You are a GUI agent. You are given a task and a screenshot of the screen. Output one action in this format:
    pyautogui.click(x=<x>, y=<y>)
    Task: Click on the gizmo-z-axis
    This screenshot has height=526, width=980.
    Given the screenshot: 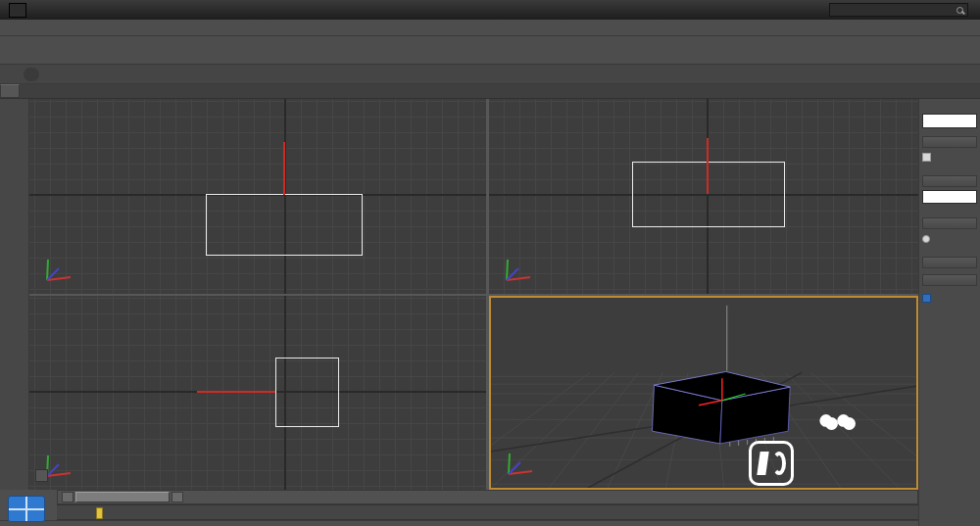 What is the action you would take?
    pyautogui.click(x=708, y=167)
    